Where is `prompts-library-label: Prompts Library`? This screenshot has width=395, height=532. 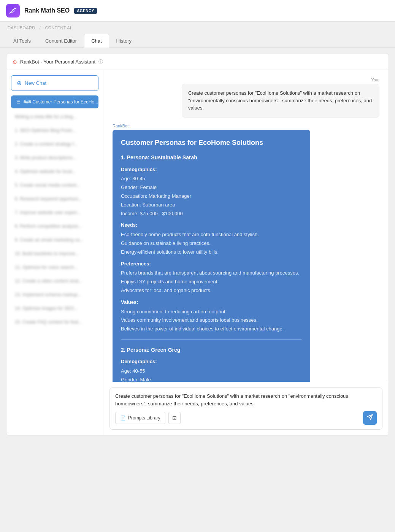 prompts-library-label: Prompts Library is located at coordinates (144, 418).